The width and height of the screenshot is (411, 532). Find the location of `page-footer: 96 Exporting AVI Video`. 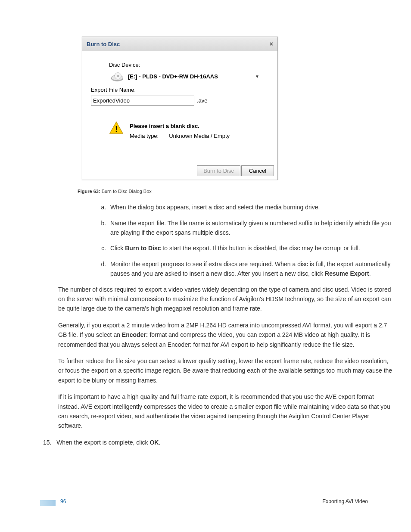

page-footer: 96 Exporting AVI Video is located at coordinates (214, 501).